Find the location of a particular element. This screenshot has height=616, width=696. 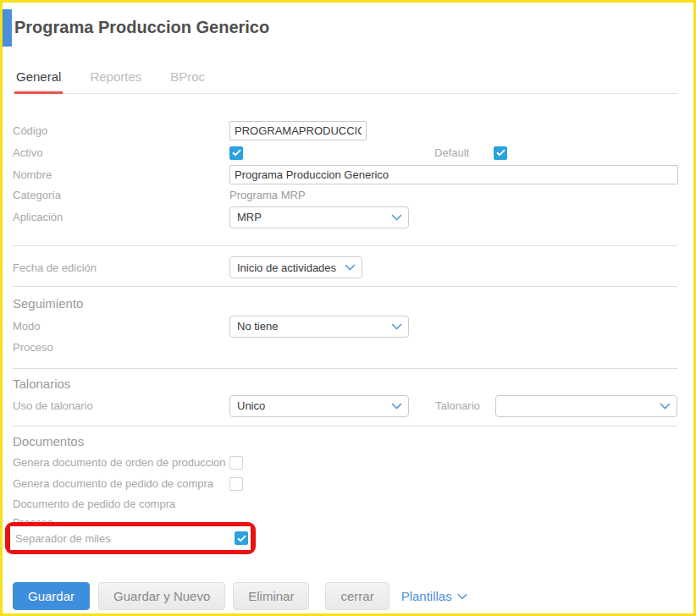

documentos-heading: Documentos is located at coordinates (345, 442).